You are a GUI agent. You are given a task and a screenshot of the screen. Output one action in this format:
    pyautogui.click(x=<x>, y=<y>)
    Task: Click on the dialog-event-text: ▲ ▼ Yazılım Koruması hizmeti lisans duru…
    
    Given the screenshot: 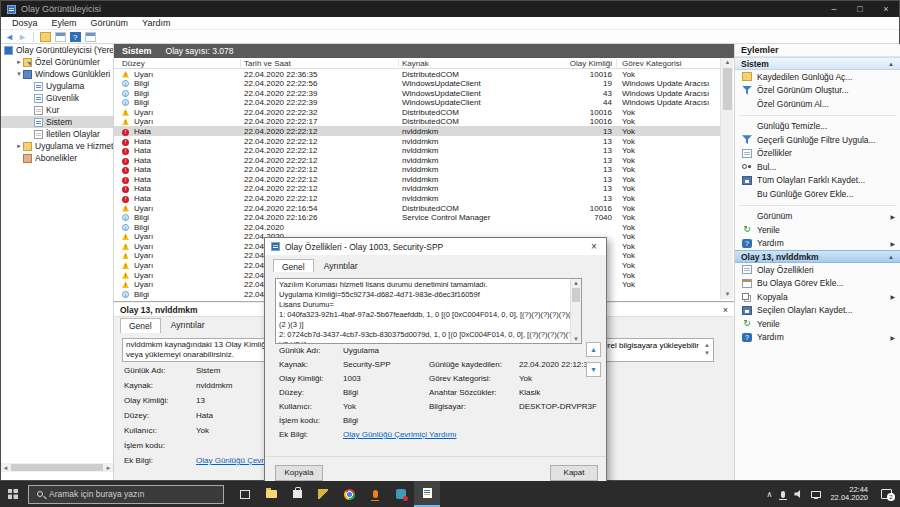 What is the action you would take?
    pyautogui.click(x=428, y=311)
    